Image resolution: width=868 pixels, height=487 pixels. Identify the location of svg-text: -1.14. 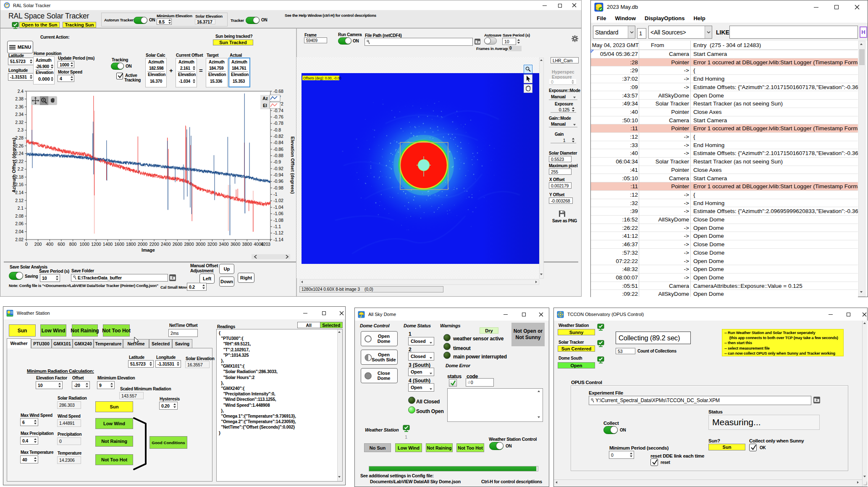
(278, 240).